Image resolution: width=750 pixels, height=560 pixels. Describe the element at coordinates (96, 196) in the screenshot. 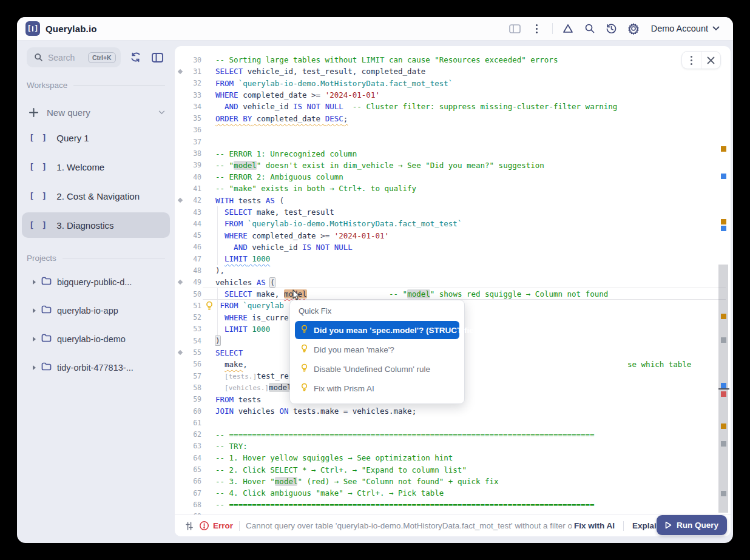

I see `sidebar-item-2-cost-navigation: [ ]2. Cost & Navigation` at that location.